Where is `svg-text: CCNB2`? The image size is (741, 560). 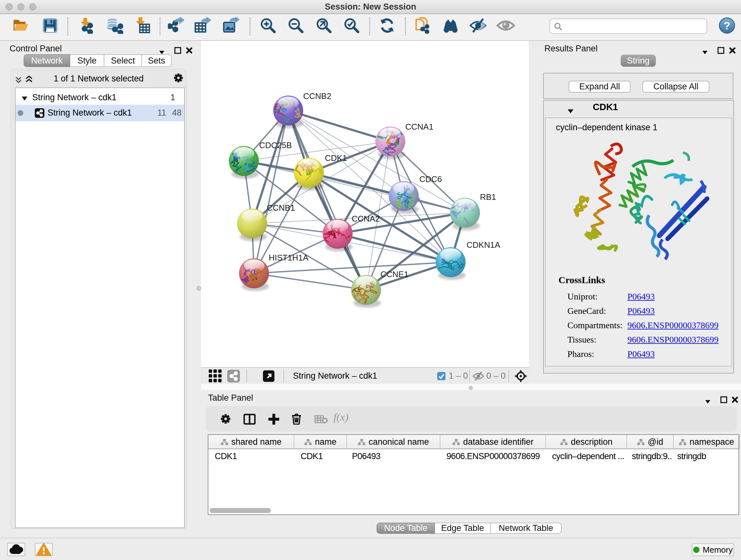 svg-text: CCNB2 is located at coordinates (317, 96).